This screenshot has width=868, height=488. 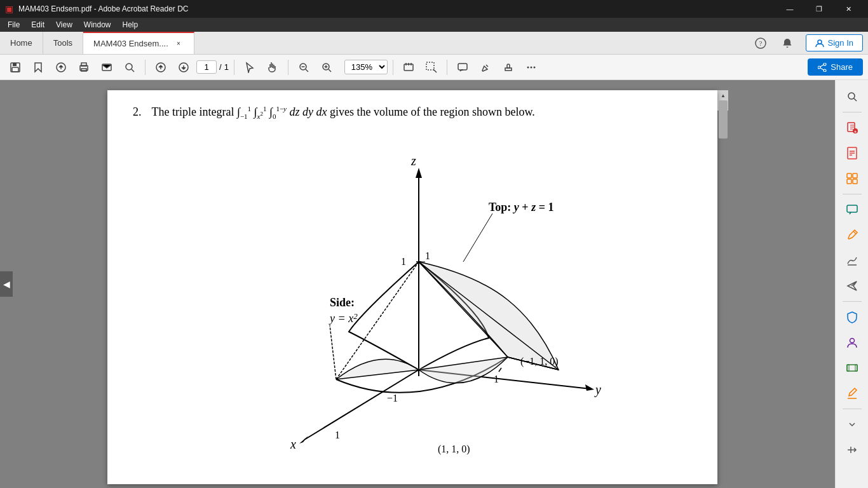 What do you see at coordinates (226, 67) in the screenshot?
I see `page-total: 1` at bounding box center [226, 67].